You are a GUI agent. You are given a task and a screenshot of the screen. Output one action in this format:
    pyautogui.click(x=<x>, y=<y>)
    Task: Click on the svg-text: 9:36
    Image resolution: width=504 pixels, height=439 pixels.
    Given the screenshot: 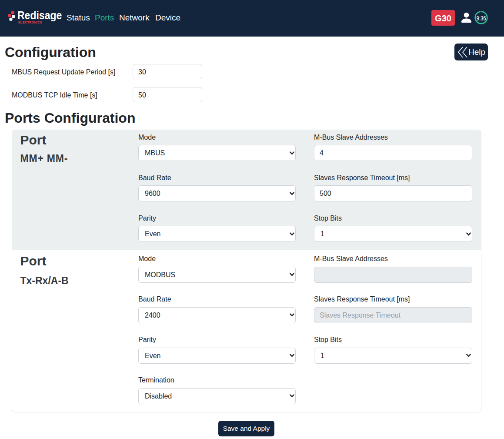 What is the action you would take?
    pyautogui.click(x=481, y=18)
    